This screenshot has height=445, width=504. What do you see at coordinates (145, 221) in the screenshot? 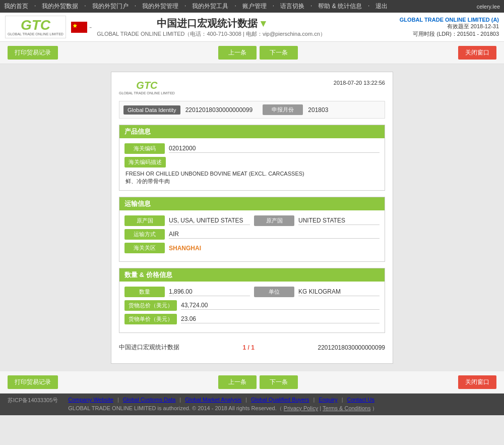
I see `origin-country-label: 原产国` at bounding box center [145, 221].